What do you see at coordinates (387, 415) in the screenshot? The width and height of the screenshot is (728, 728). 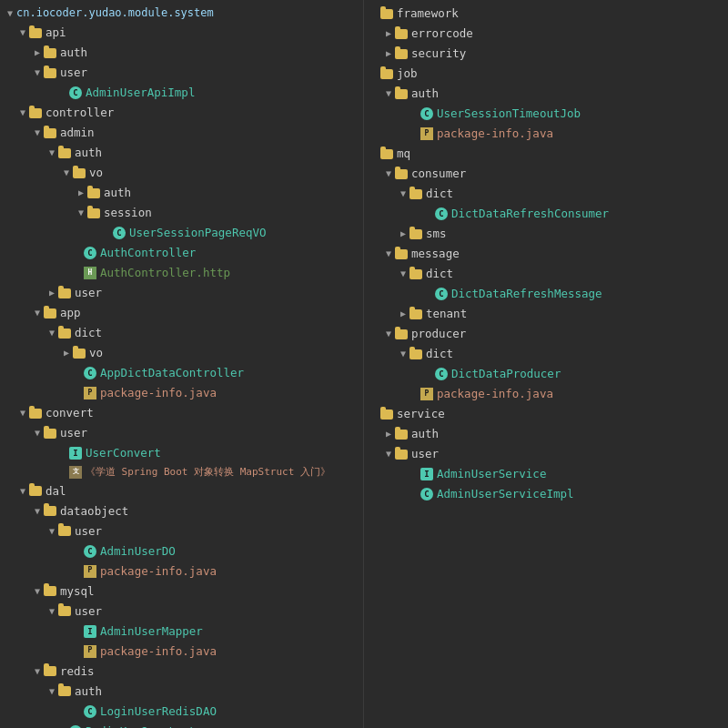 I see `folder-icon-service` at bounding box center [387, 415].